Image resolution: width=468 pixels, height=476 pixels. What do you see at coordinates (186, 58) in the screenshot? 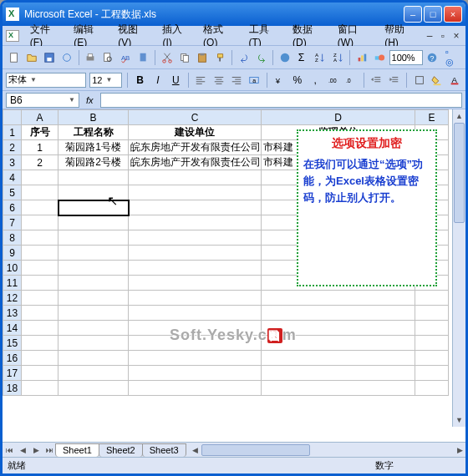
I see `copy-icon` at bounding box center [186, 58].